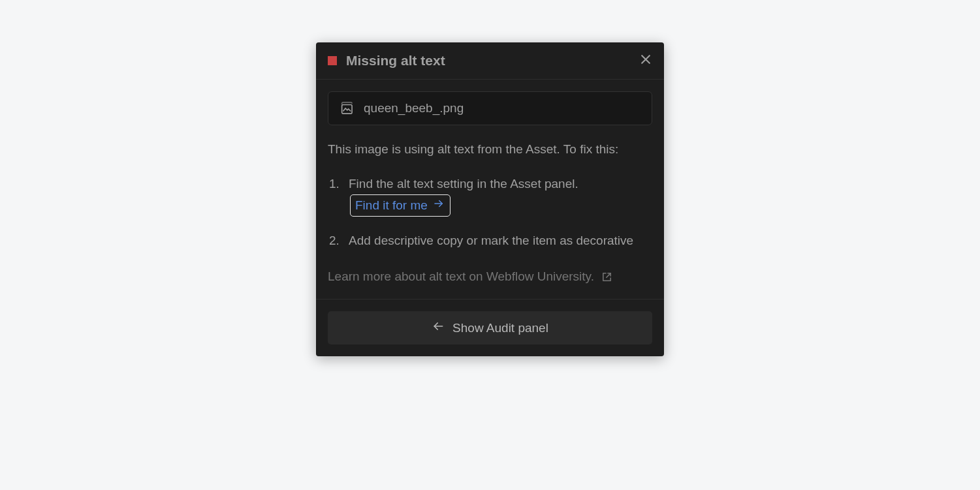 This screenshot has height=490, width=980. What do you see at coordinates (332, 61) in the screenshot?
I see `severity-indicator-icon` at bounding box center [332, 61].